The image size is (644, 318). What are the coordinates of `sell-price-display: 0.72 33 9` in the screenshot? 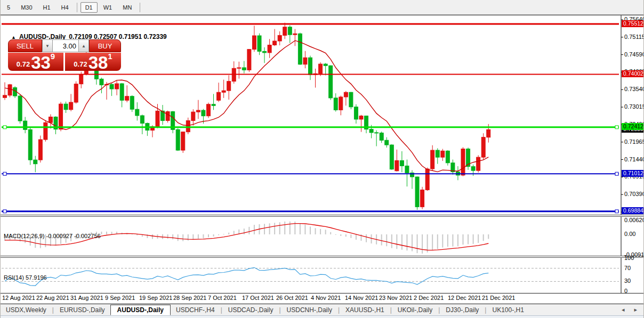 It's located at (36, 62).